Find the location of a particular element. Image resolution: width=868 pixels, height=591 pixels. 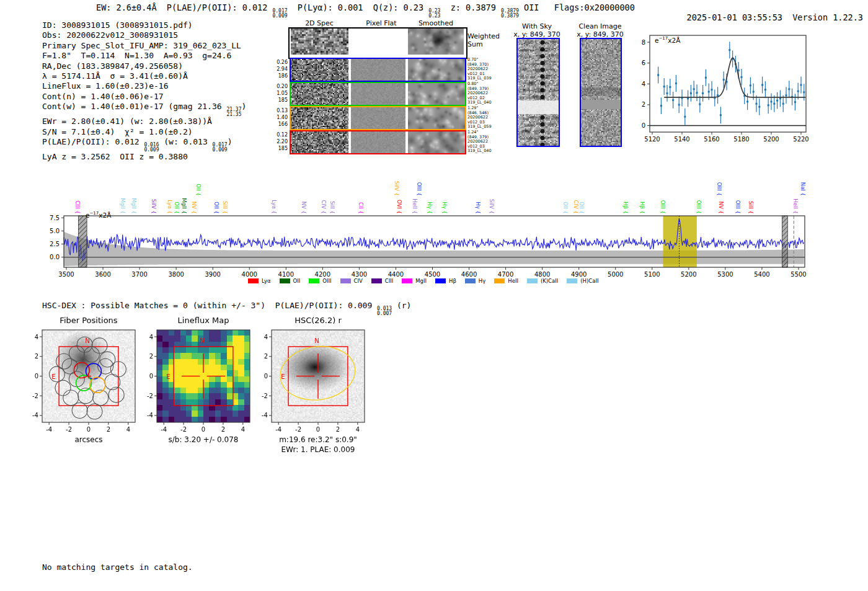

info-9-text-0: EWr = 2.80(±0.41) (w: 2.80(±0.38))Å is located at coordinates (127, 122).